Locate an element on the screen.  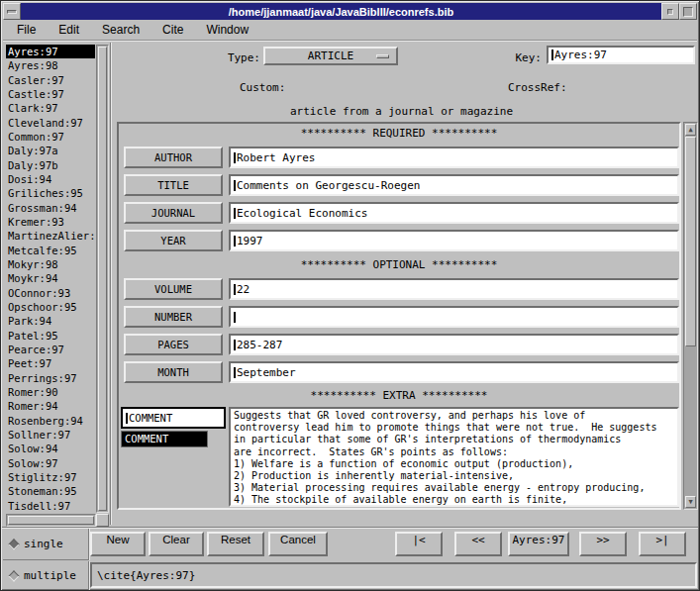
month-field: September is located at coordinates (453, 372).